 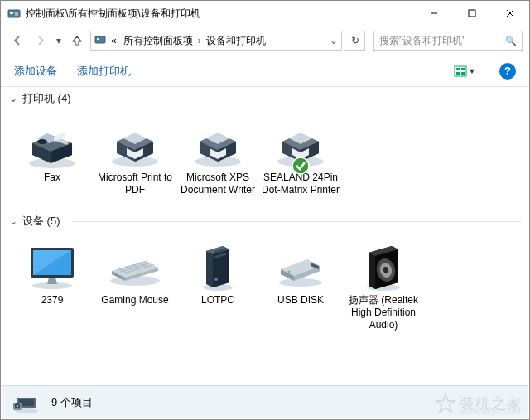 I want to click on device-item: Microsoft XPS Document Writer, so click(x=218, y=157).